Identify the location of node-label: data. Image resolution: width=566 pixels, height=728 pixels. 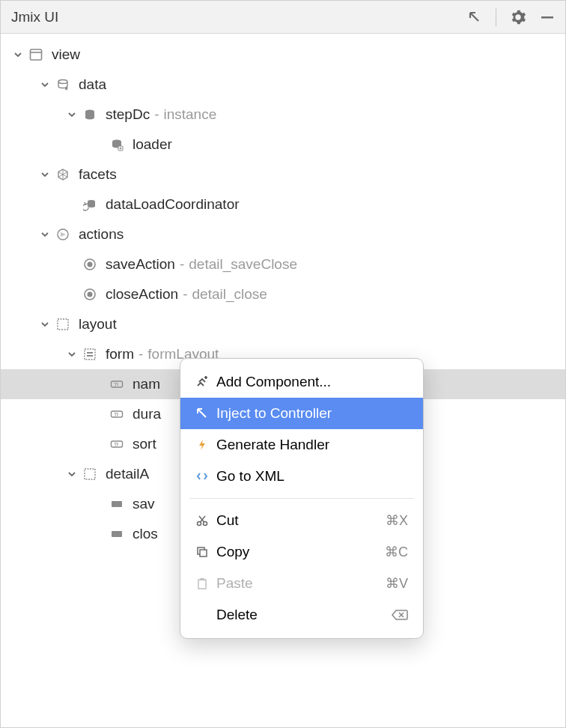
(93, 85).